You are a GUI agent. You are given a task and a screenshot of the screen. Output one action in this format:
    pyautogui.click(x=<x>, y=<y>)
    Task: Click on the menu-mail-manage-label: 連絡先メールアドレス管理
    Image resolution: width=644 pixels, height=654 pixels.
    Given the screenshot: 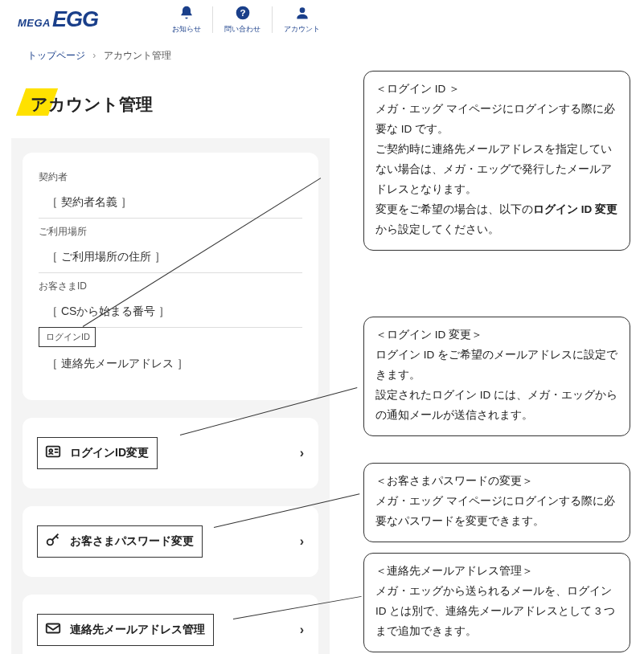 What is the action you would take?
    pyautogui.click(x=137, y=630)
    